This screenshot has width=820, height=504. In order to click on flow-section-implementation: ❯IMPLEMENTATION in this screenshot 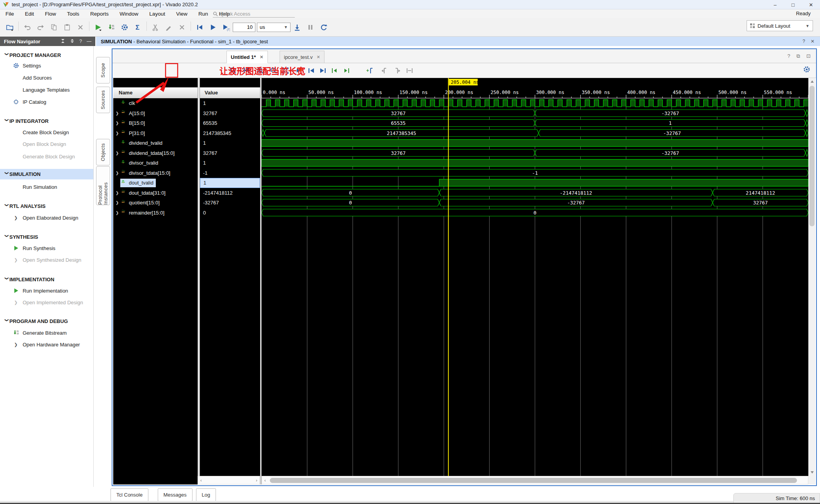, I will do `click(47, 279)`.